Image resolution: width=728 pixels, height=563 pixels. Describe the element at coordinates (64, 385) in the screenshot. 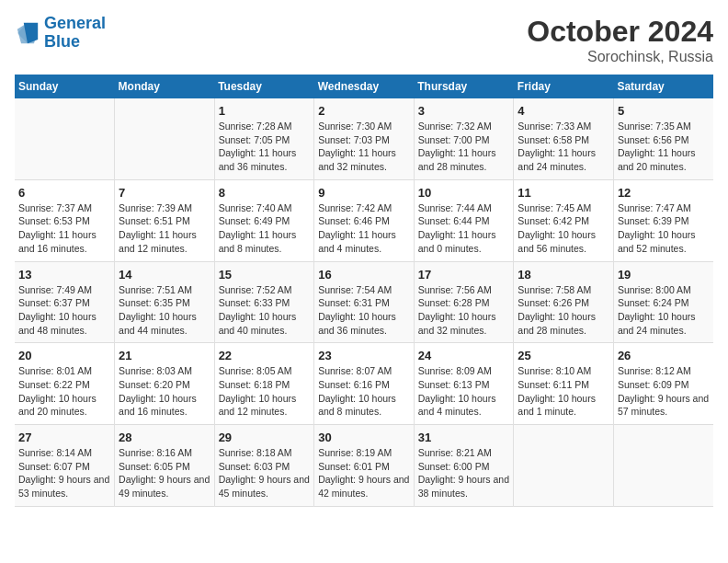

I see `calendar-cell: 20Sunrise: 8:01 AM Sunset: 6:22 PM Dayli…` at that location.